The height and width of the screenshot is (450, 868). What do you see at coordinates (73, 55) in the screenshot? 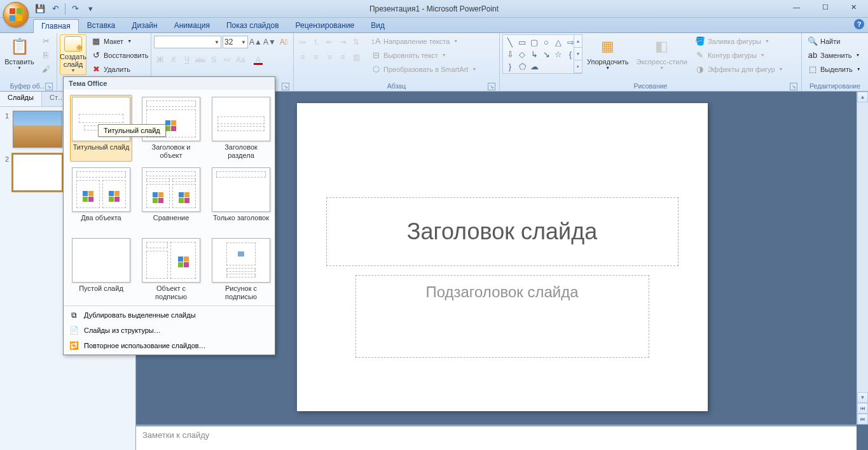
I see `new-slide-button: ✷ Создать слайд ▼` at bounding box center [73, 55].